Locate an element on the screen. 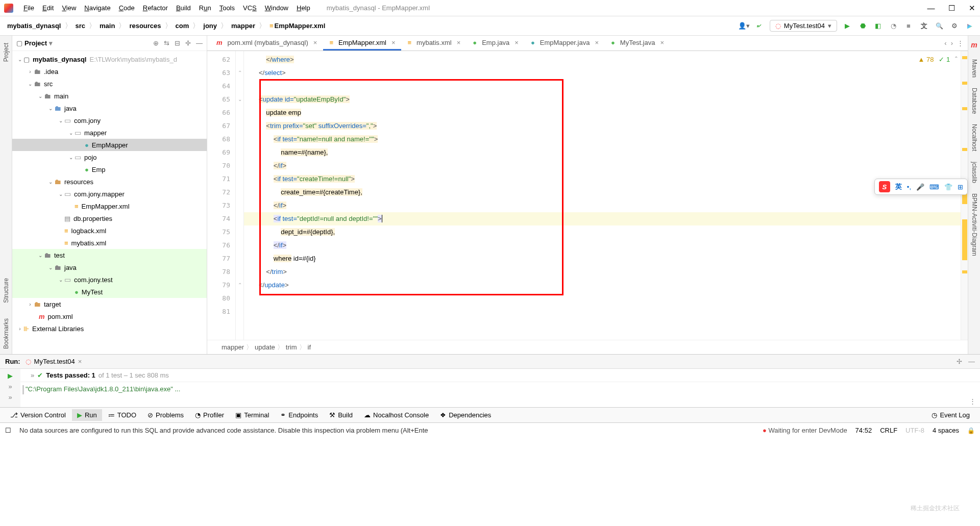  console-output: "C:\Program Files\Java\jdk1.8.0_211\bin\… is located at coordinates (500, 395).